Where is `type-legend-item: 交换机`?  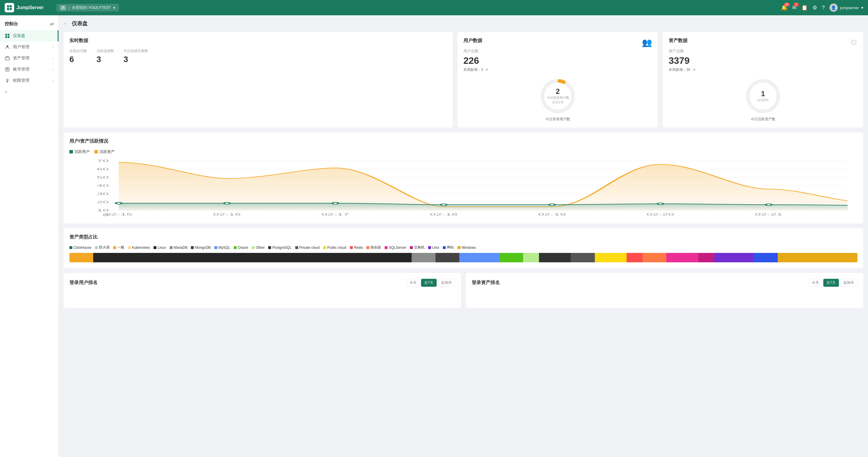 type-legend-item: 交换机 is located at coordinates (417, 247).